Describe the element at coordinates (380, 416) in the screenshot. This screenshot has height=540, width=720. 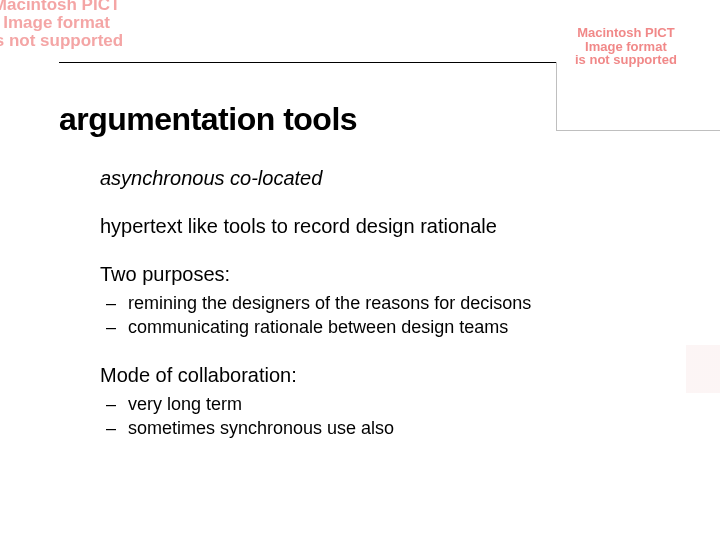
I see `bullet-list-mode: very long term sometimes synchronous use…` at that location.